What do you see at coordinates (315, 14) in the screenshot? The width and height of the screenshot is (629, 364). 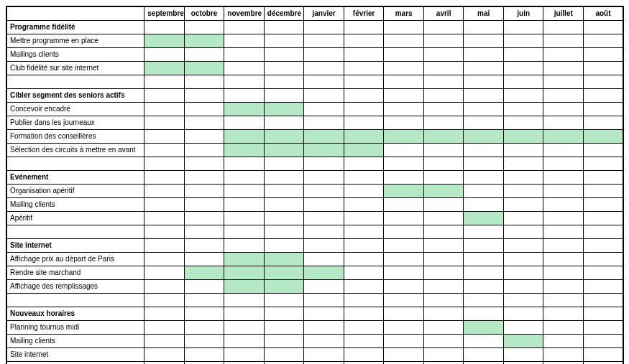 I see `header-row: septembre octobre novembre décembre janv…` at bounding box center [315, 14].